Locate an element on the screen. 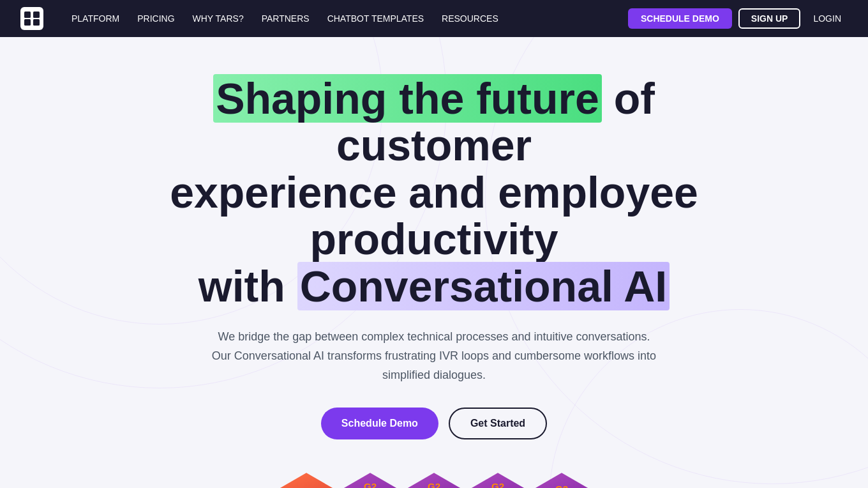  badge-high-enterprise-shape: G2 HighPerformer Enterprise SPRING 2023 is located at coordinates (434, 480).